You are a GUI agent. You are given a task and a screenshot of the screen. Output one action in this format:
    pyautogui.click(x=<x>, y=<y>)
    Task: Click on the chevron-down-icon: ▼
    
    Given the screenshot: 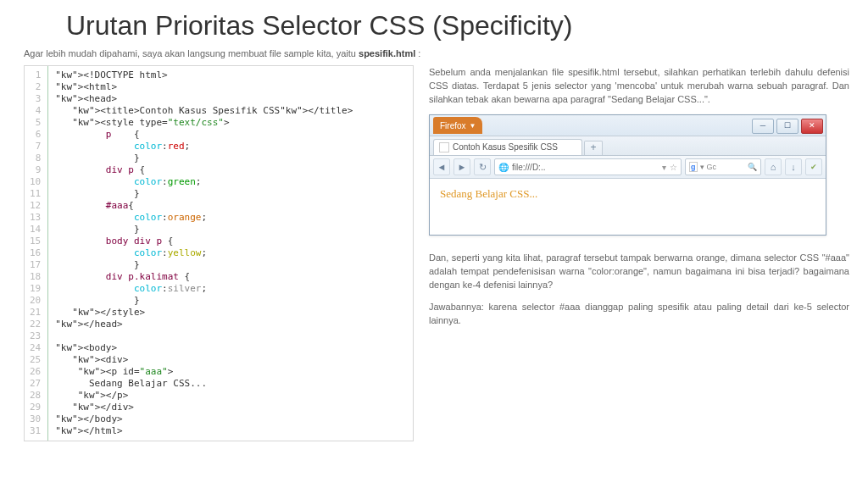 What is the action you would take?
    pyautogui.click(x=473, y=125)
    